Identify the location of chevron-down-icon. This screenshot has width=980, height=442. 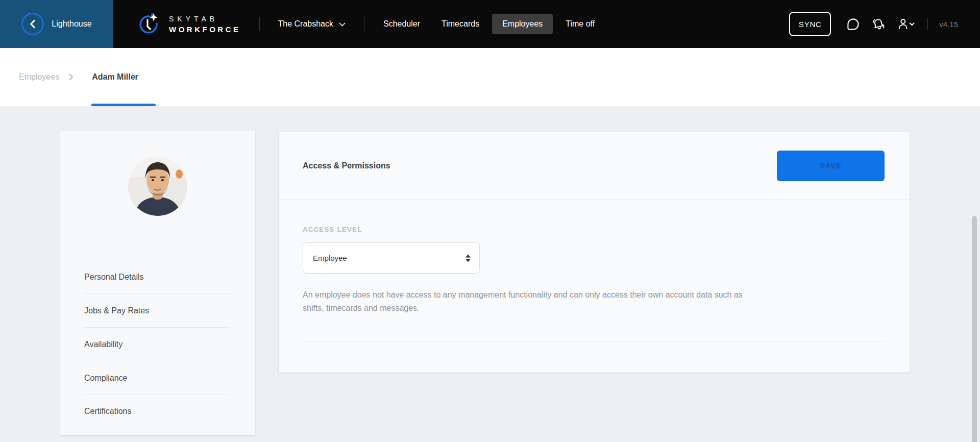
(342, 24).